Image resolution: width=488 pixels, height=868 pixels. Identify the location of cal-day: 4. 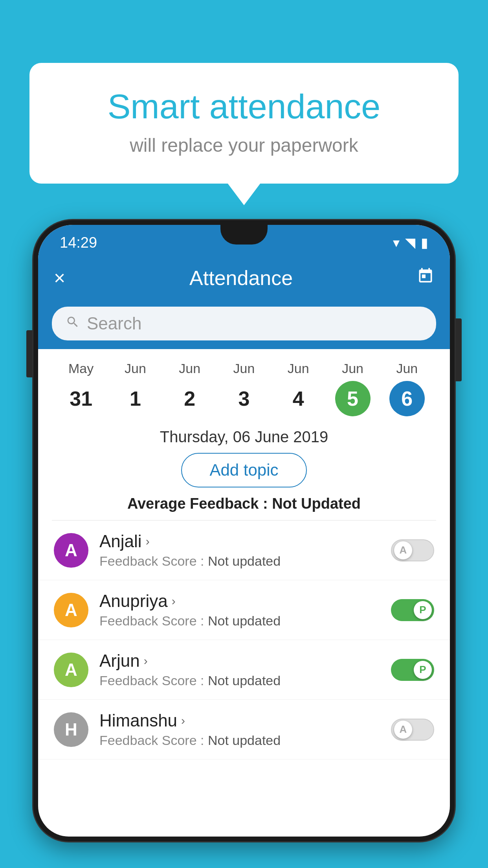
(298, 399).